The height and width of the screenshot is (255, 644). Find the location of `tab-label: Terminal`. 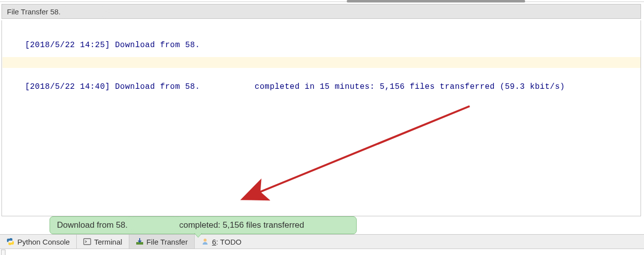

tab-label: Terminal is located at coordinates (108, 242).